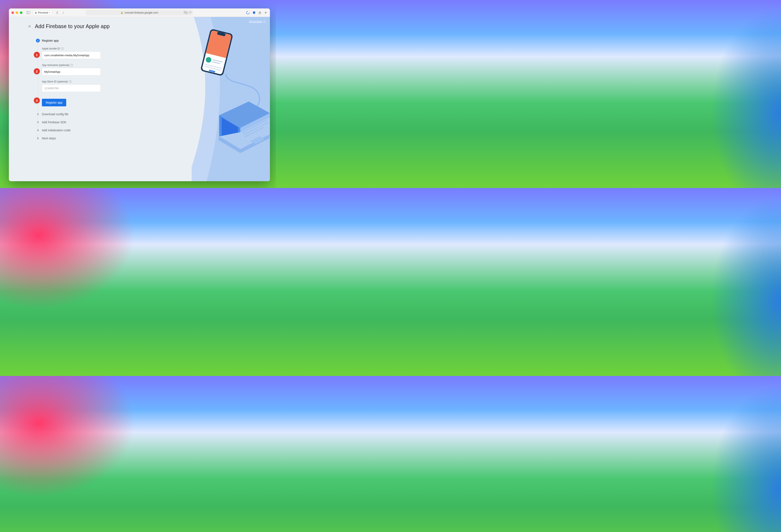 This screenshot has width=781, height=532. Describe the element at coordinates (50, 13) in the screenshot. I see `chevron-down-icon` at that location.